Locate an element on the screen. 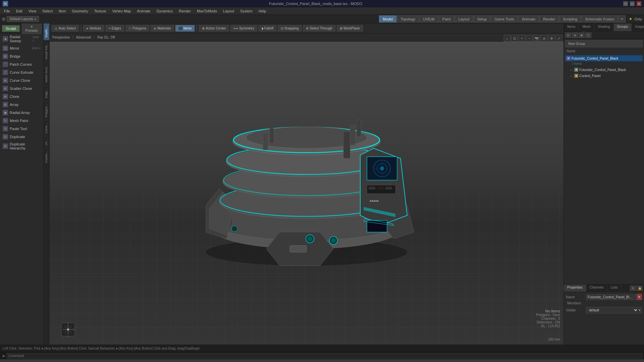  props-lock-btn: 🔒 is located at coordinates (640, 288).